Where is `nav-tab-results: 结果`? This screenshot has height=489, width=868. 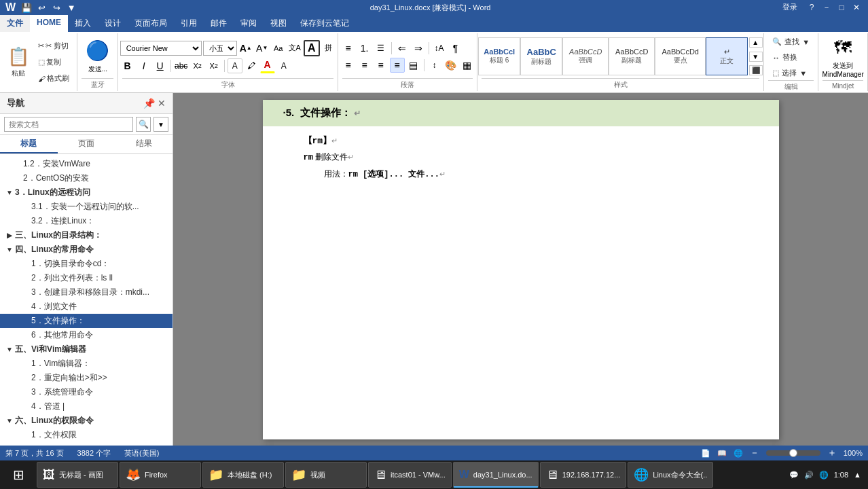 nav-tab-results: 结果 is located at coordinates (144, 144).